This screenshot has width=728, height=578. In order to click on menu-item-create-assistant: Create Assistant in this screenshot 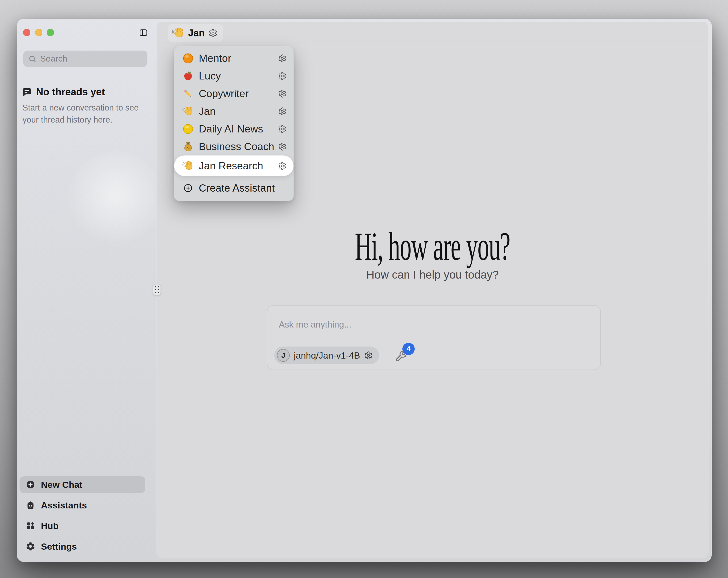, I will do `click(234, 188)`.